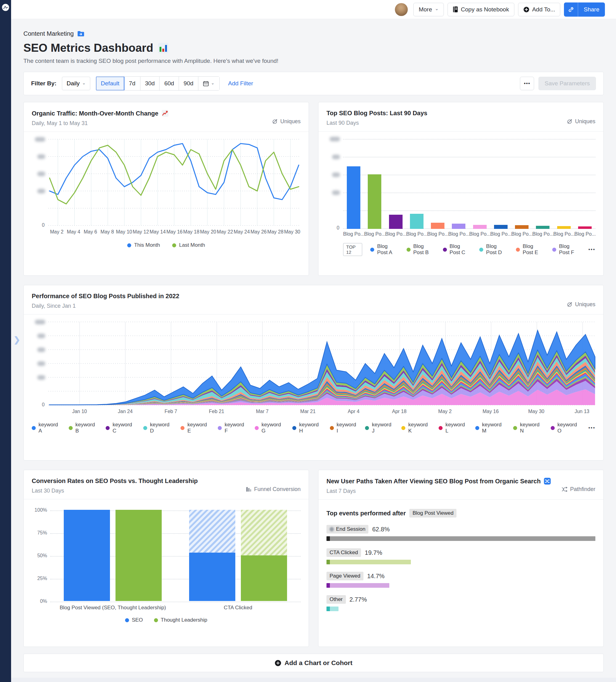  I want to click on legend-item-keyword-o: keyword O, so click(565, 428).